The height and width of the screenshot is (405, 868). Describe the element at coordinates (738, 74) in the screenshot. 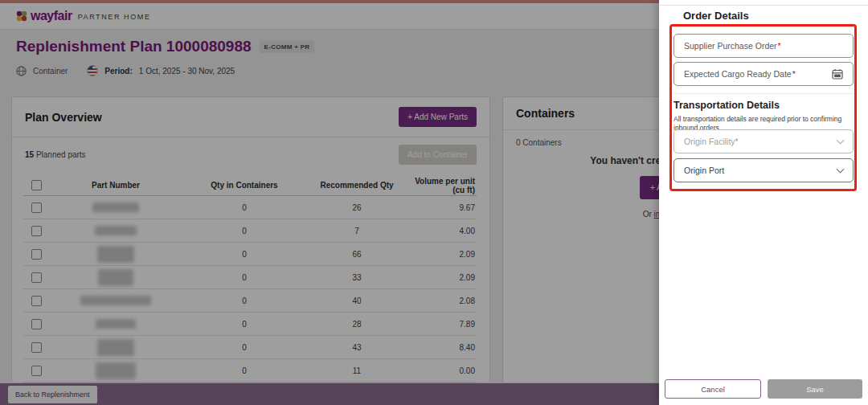

I see `cargo-date-placeholder: Expected Cargo Ready Date` at that location.